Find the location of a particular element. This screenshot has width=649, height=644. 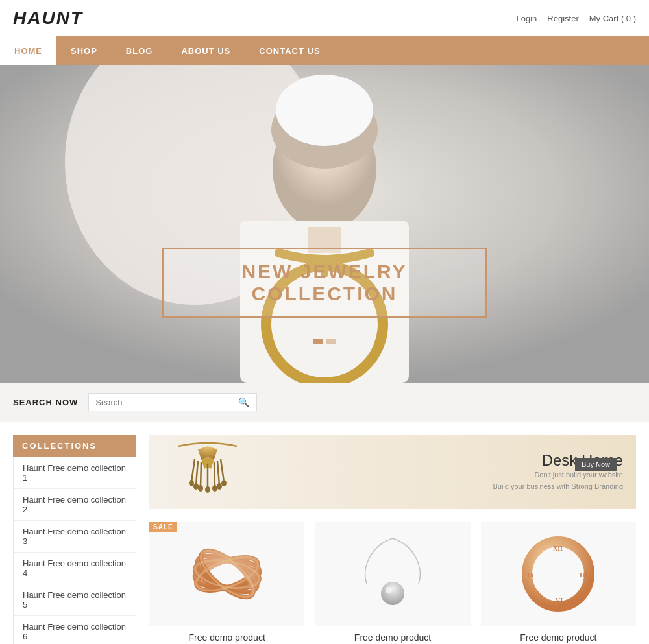

sale-badge-1: SALE is located at coordinates (164, 527).